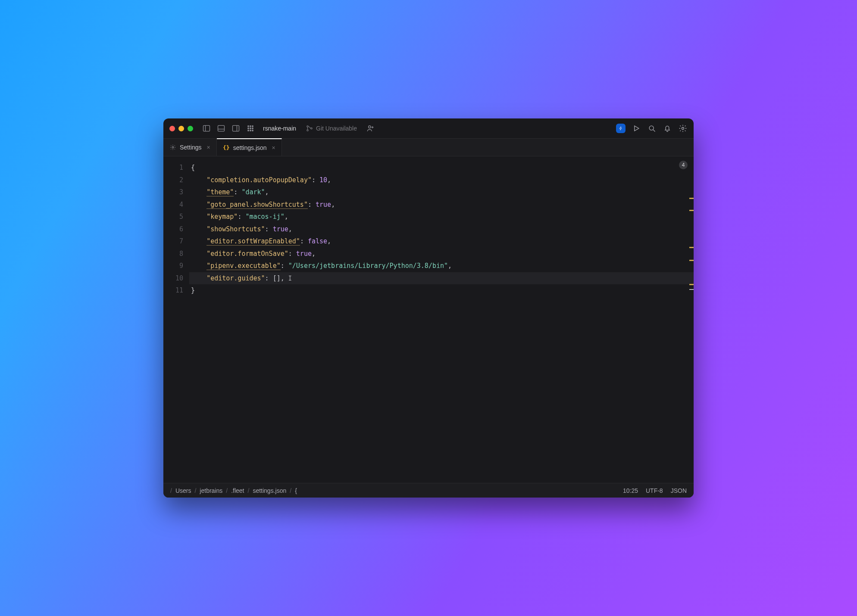 This screenshot has width=857, height=616. Describe the element at coordinates (176, 320) in the screenshot. I see `line-gutter: 1234567891011` at that location.